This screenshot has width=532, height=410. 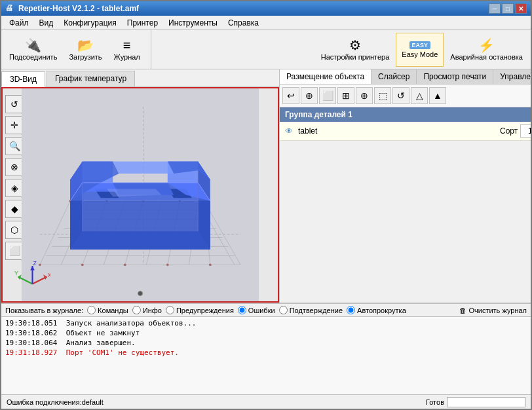 I want to click on emergency-label: Аварийная остановка, so click(x=486, y=57).